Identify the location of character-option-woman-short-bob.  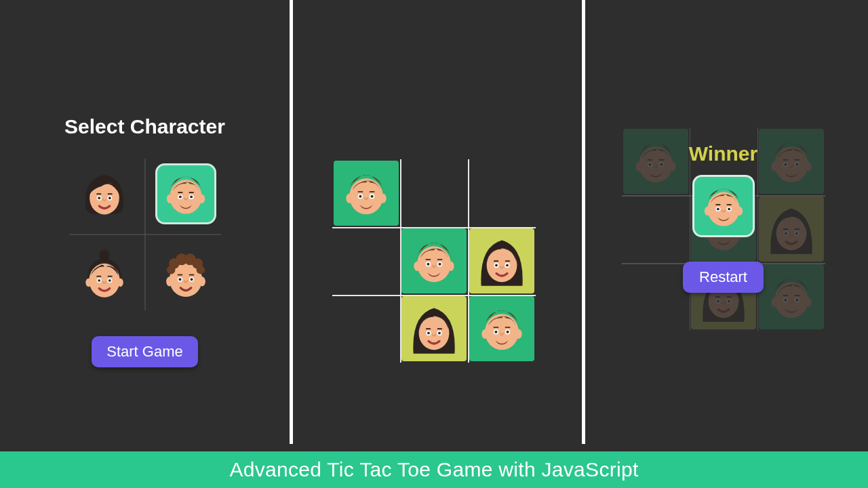
(104, 194).